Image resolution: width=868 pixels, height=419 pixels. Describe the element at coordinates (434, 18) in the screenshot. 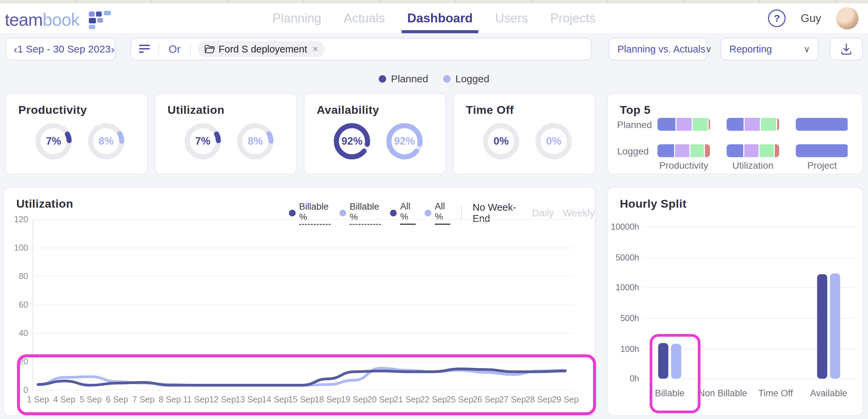

I see `app-header: teambook PlanningActualsDashboardUsersPr…` at that location.